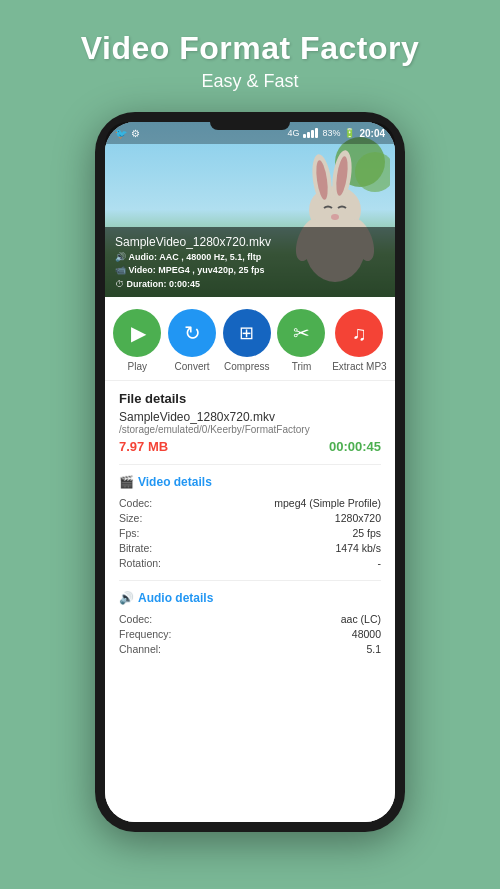  Describe the element at coordinates (301, 333) in the screenshot. I see `trim-icon-circle: ✂` at that location.